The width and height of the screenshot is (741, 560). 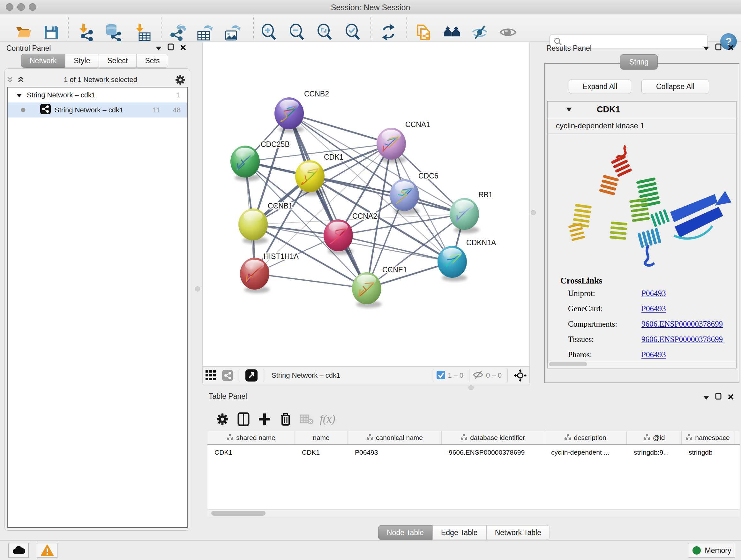 What do you see at coordinates (708, 438) in the screenshot?
I see `column-header-namespace: namespace` at bounding box center [708, 438].